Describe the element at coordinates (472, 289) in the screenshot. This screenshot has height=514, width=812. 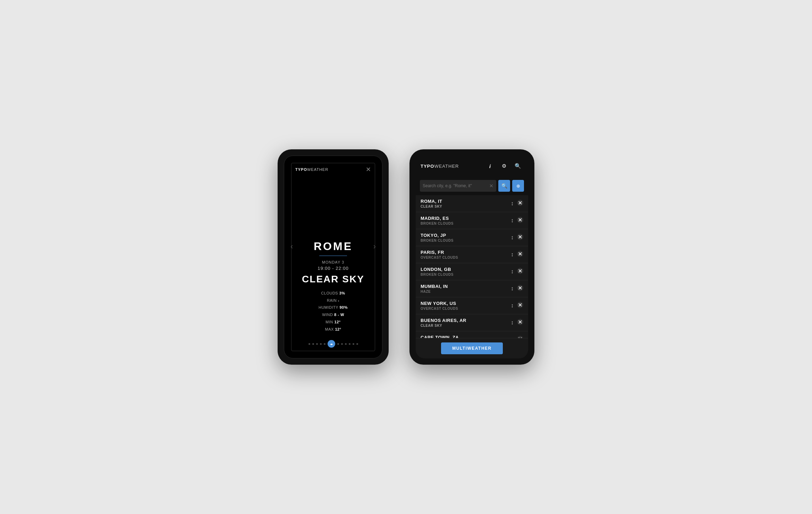
I see `city-list-item: MUMBAI, INHAZE↕` at that location.